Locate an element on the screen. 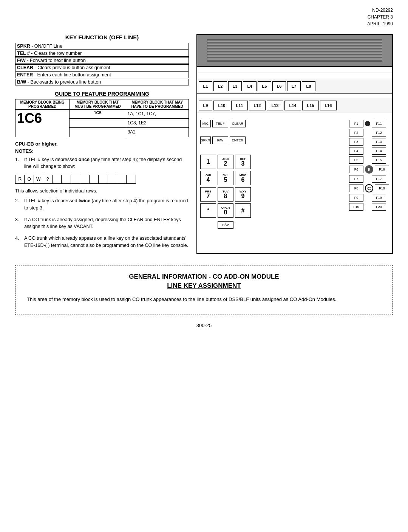 The height and width of the screenshot is (532, 408). key-1: 1 is located at coordinates (208, 162).